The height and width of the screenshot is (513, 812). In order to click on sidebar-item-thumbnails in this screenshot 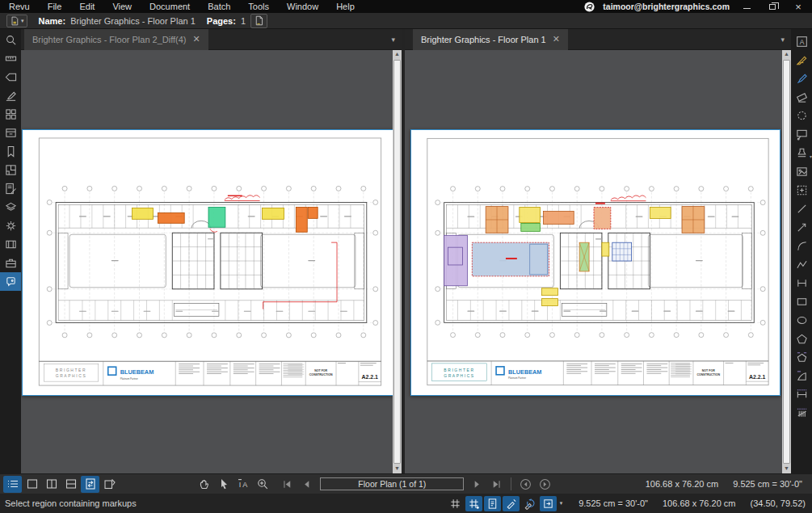, I will do `click(11, 115)`.